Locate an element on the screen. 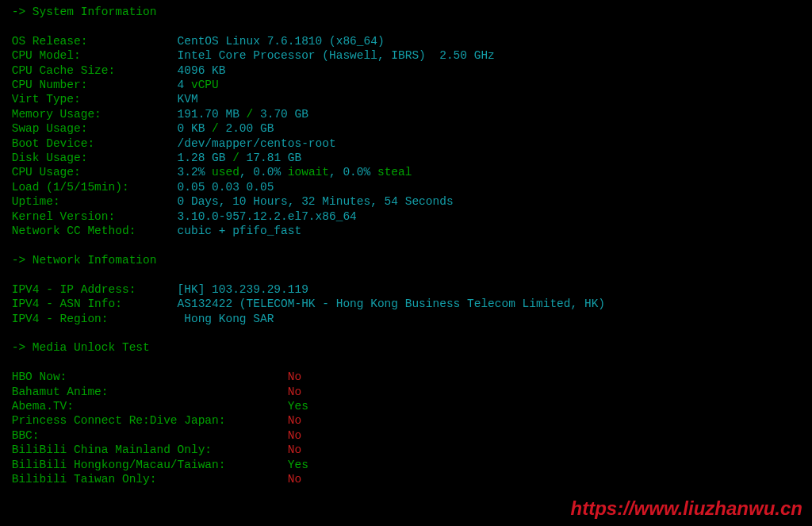 This screenshot has width=812, height=526. terminal-line: Load (1/5/15min): 0.05 0.03 0.05 is located at coordinates (408, 187).